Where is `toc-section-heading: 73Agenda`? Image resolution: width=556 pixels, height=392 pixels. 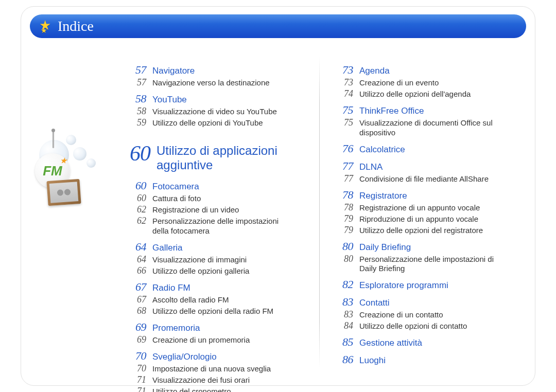
toc-section-heading: 73Agenda is located at coordinates (423, 70).